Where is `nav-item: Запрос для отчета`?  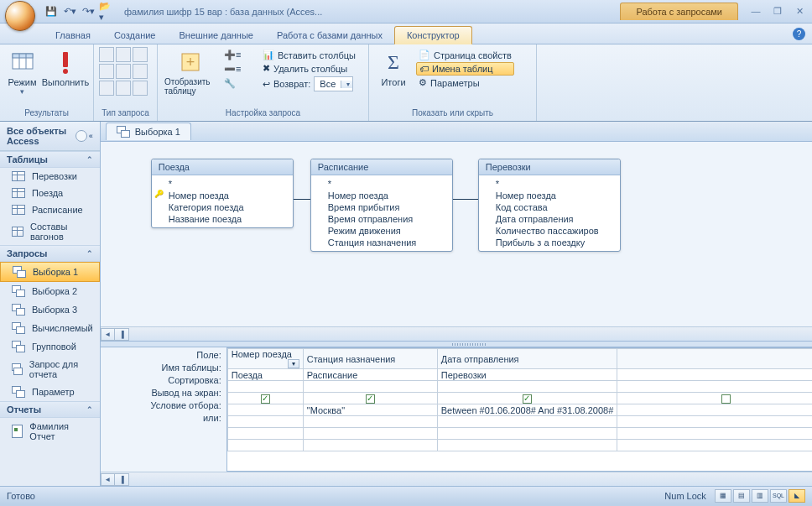
nav-item: Запрос для отчета is located at coordinates (50, 369).